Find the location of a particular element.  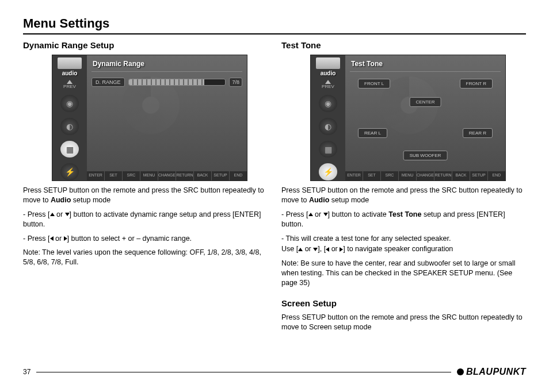

test-tone-heading: Test Tone is located at coordinates (404, 45).